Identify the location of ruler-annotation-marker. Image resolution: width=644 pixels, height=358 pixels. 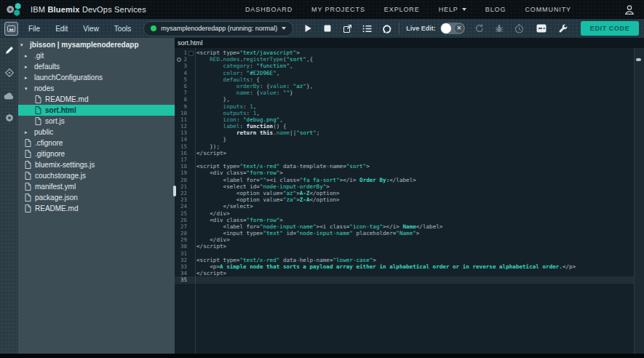
(639, 60).